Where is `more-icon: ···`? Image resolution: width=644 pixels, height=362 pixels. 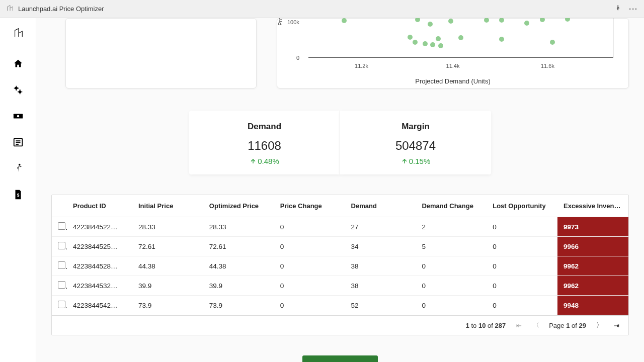 more-icon: ··· is located at coordinates (633, 9).